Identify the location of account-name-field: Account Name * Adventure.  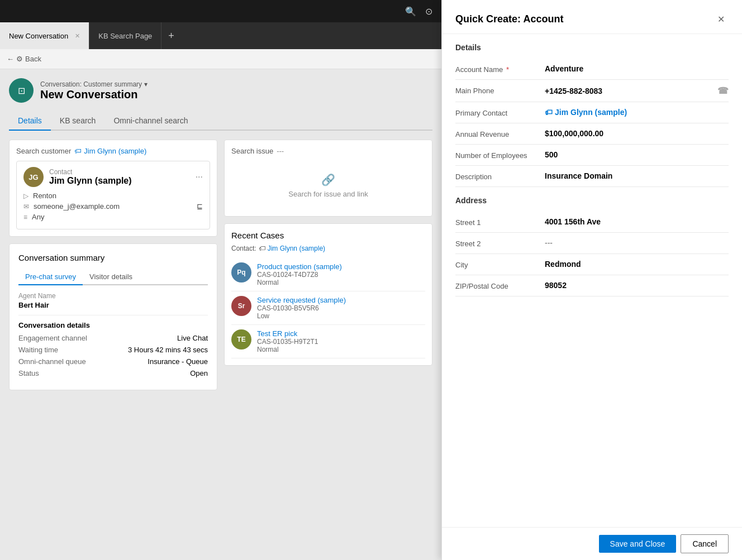
(592, 69).